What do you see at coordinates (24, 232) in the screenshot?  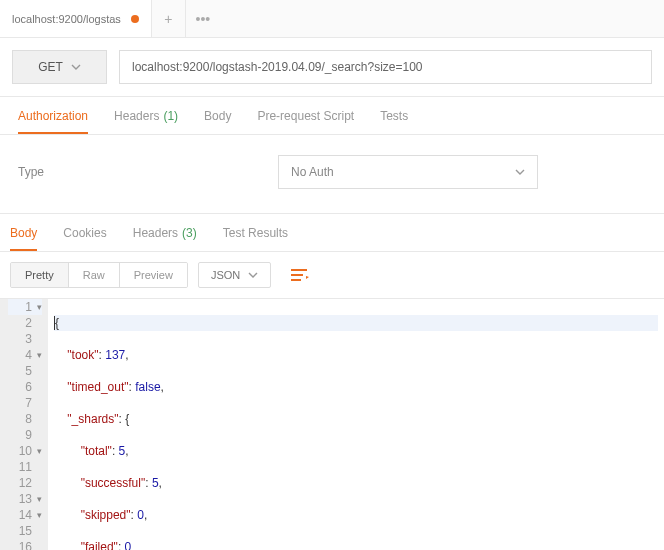 I see `resp-tab-body: Body` at bounding box center [24, 232].